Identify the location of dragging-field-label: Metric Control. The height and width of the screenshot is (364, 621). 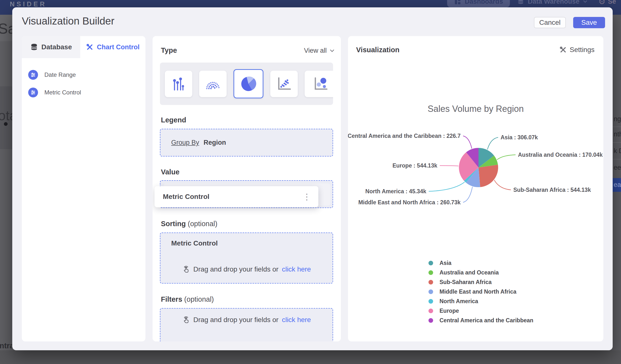
(186, 197).